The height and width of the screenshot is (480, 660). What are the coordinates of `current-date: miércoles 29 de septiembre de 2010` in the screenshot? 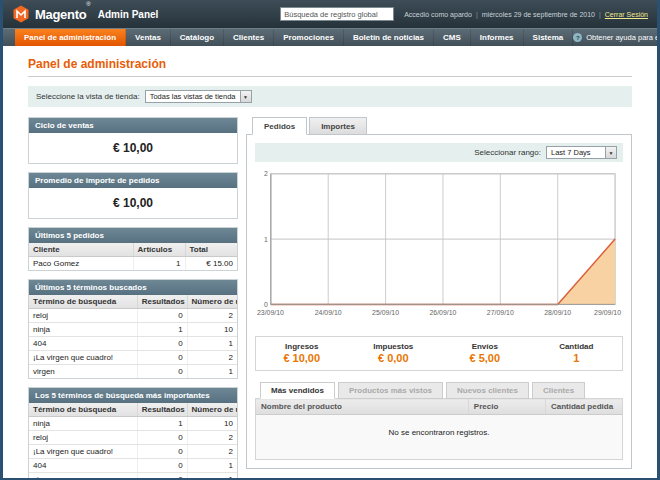 It's located at (538, 14).